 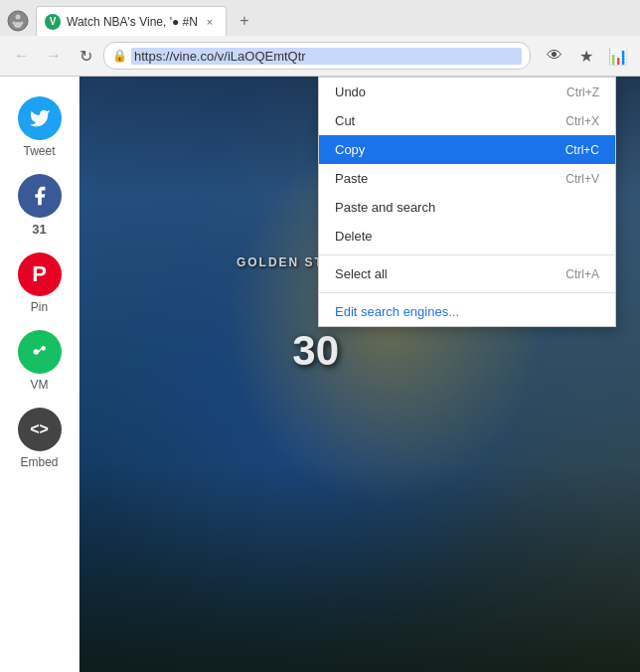 What do you see at coordinates (467, 91) in the screenshot?
I see `menu-item-undo: Undo Ctrl+Z` at bounding box center [467, 91].